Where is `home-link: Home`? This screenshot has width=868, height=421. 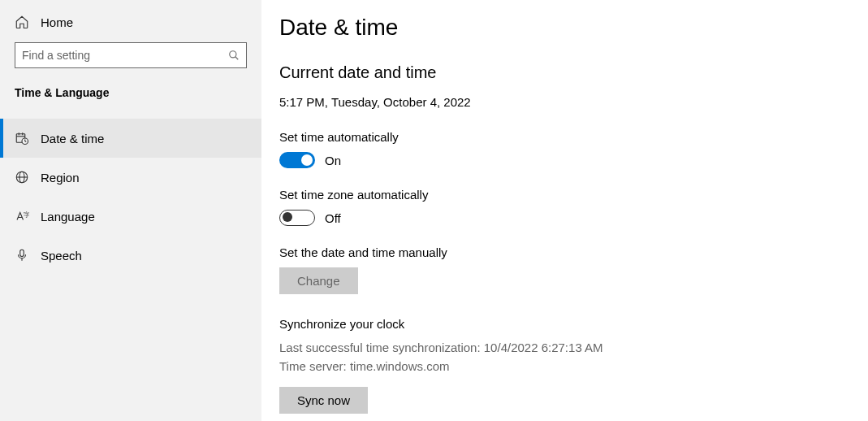 home-link: Home is located at coordinates (131, 28).